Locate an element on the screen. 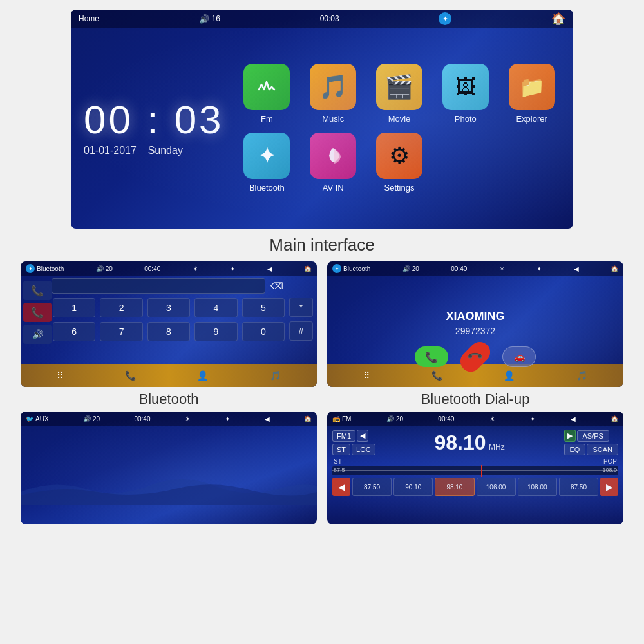  app-movie: 🎬 Movie is located at coordinates (399, 94).